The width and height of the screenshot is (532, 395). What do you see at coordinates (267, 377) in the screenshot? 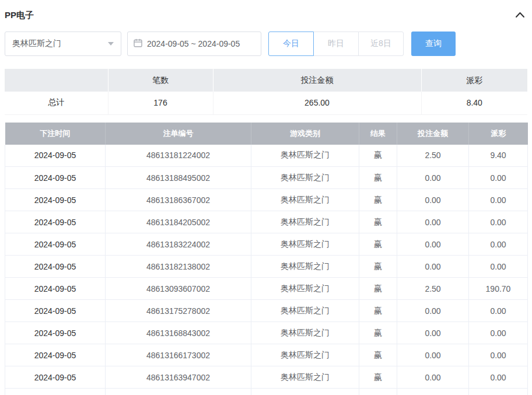
I see `table-row: 2024-09-0548613163947002奥林匹斯之门赢0.000.00` at bounding box center [267, 377].